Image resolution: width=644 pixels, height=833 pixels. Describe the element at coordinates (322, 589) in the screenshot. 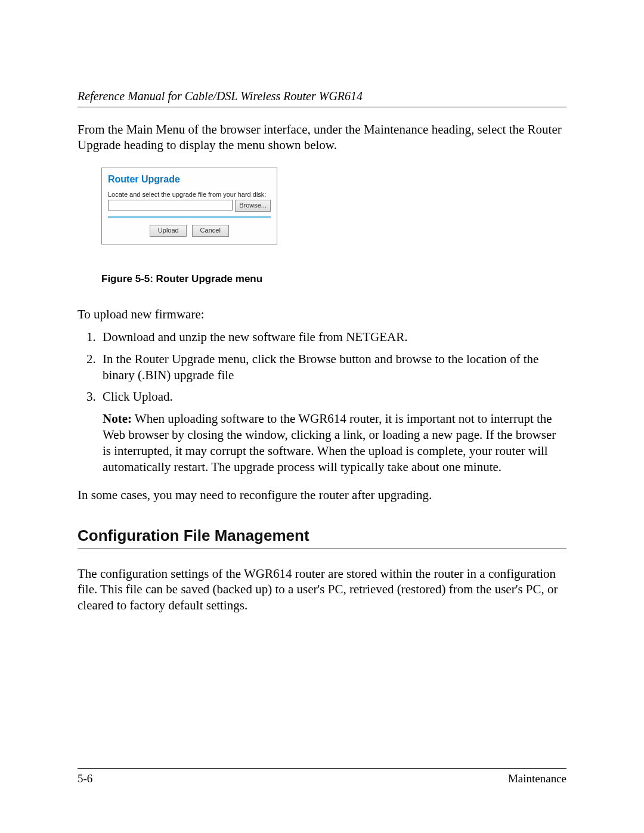

I see `config-paragraph: The configuration settings of the WGR614…` at that location.